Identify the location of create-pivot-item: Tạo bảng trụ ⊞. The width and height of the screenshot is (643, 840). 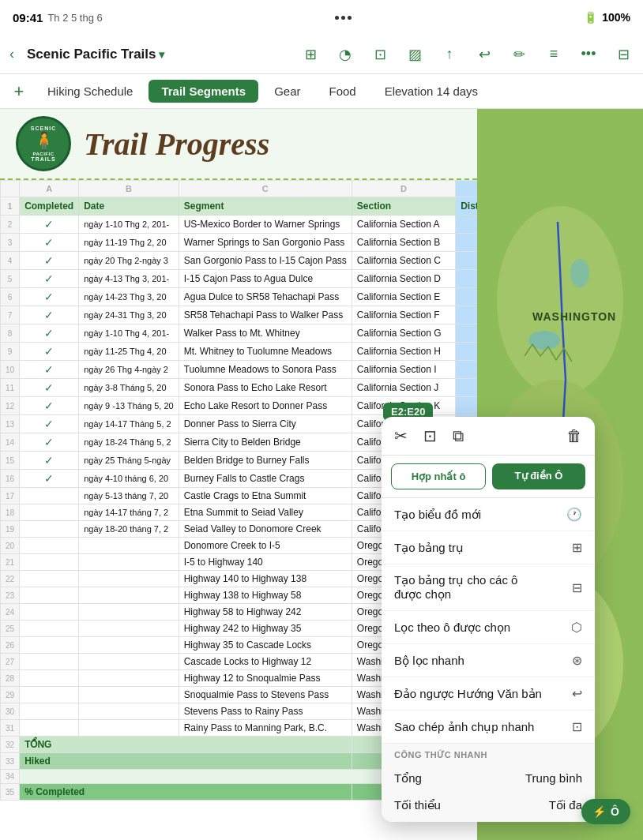
(488, 548).